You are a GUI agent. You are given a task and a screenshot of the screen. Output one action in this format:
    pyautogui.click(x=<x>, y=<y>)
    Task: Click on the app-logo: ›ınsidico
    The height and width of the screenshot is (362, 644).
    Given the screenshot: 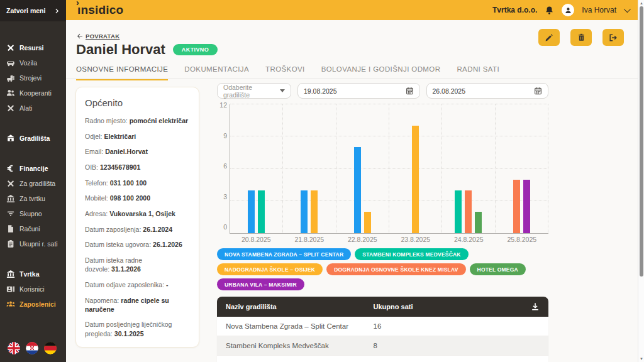 What is the action you would take?
    pyautogui.click(x=101, y=10)
    